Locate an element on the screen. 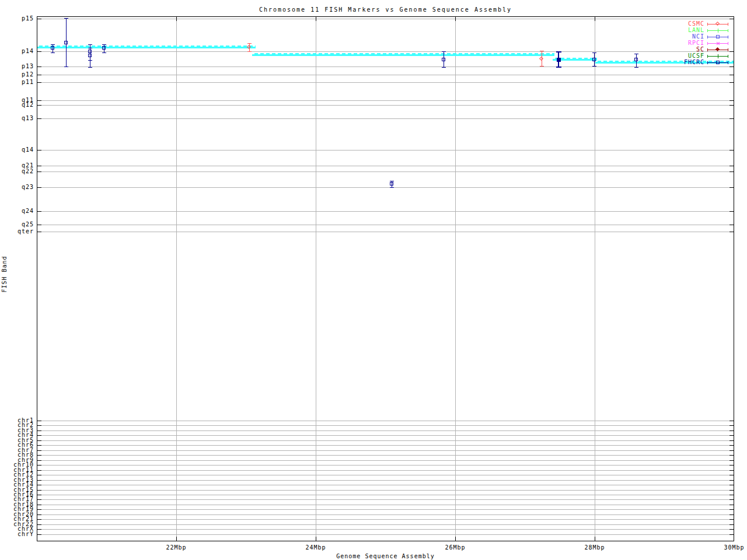  y-tick-label: q25 is located at coordinates (17, 225).